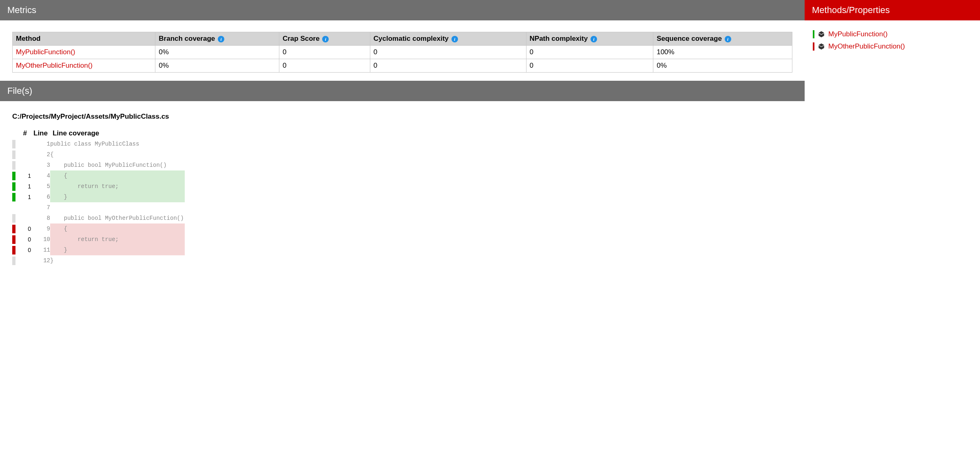 The image size is (980, 458). Describe the element at coordinates (99, 229) in the screenshot. I see `code-line: 09 {` at that location.